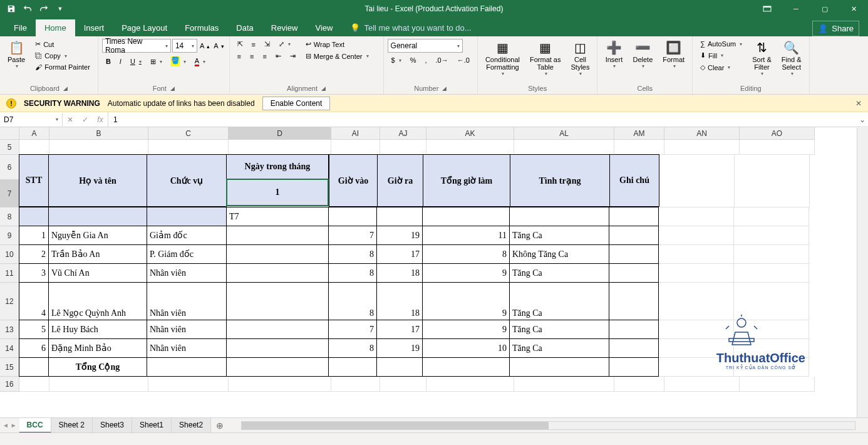 This screenshot has width=868, height=445. Describe the element at coordinates (545, 58) in the screenshot. I see `format-as-table-button: ▦Format as Table▾` at that location.